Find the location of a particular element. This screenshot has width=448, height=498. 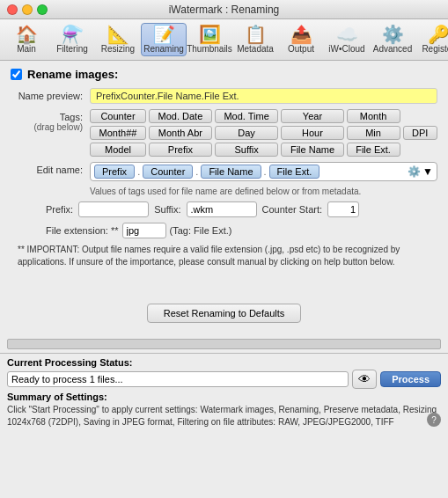

gear-icon: ⚙️ is located at coordinates (414, 172).